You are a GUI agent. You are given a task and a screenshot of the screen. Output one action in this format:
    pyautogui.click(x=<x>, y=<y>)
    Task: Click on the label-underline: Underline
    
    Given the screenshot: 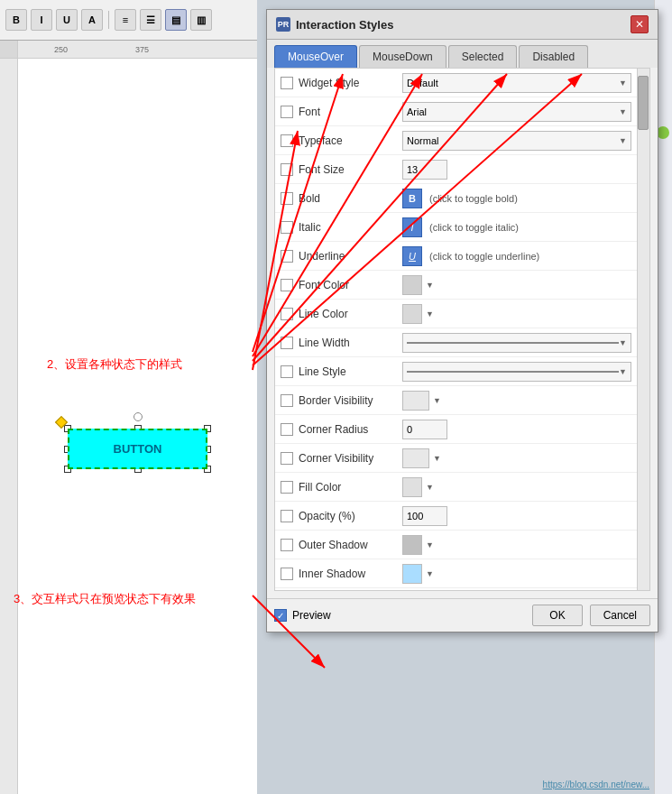 What is the action you would take?
    pyautogui.click(x=350, y=256)
    